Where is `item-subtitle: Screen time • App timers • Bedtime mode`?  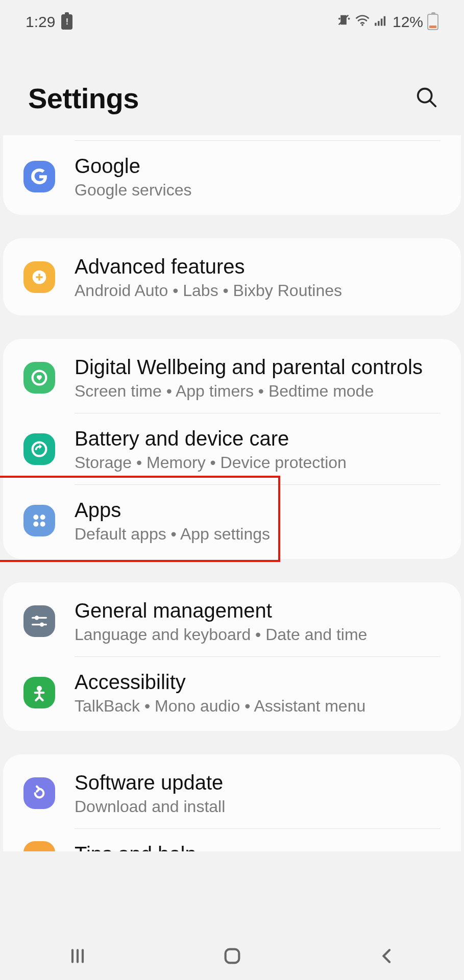 item-subtitle: Screen time • App timers • Bedtime mode is located at coordinates (257, 391).